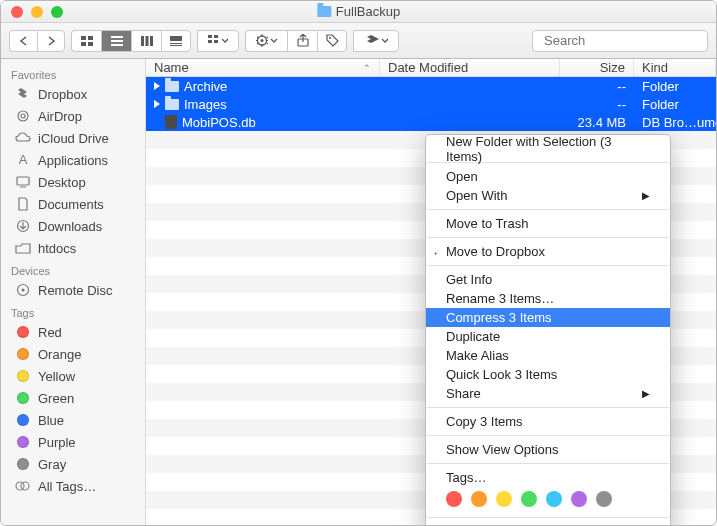 Image resolution: width=717 pixels, height=526 pixels. I want to click on menu-share: Share▶, so click(548, 394).